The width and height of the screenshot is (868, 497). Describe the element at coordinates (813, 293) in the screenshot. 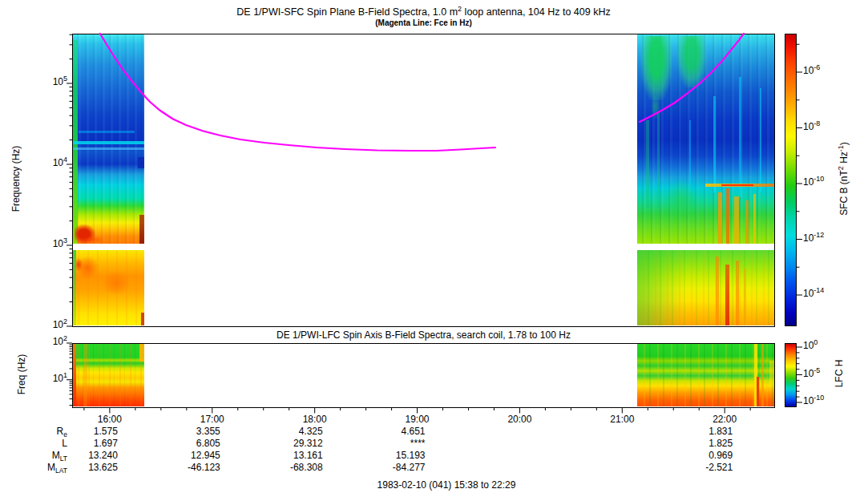

I see `tick-label: 10-14` at that location.